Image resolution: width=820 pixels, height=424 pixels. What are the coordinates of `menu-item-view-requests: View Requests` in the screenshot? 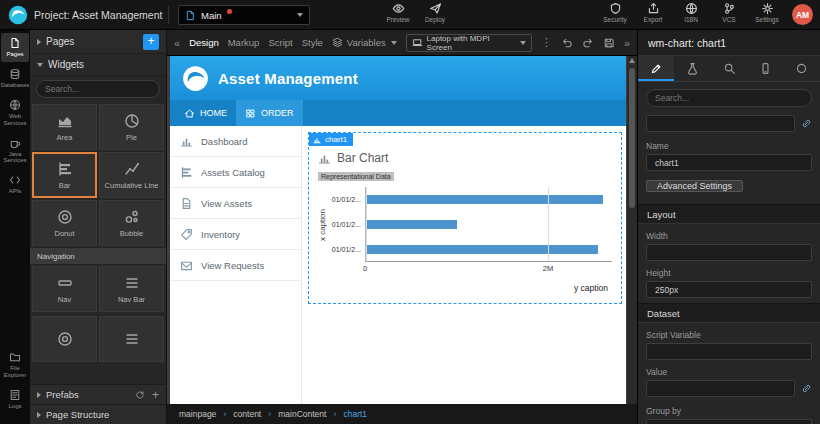 It's located at (236, 266).